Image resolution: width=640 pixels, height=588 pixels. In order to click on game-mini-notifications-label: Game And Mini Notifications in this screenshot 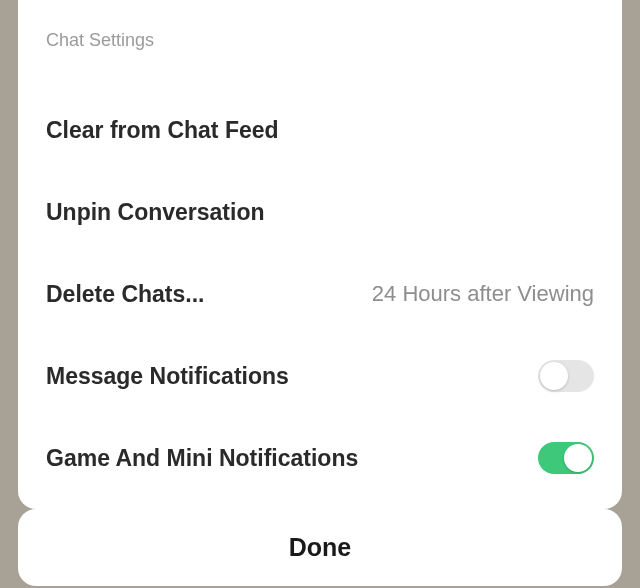, I will do `click(202, 458)`.